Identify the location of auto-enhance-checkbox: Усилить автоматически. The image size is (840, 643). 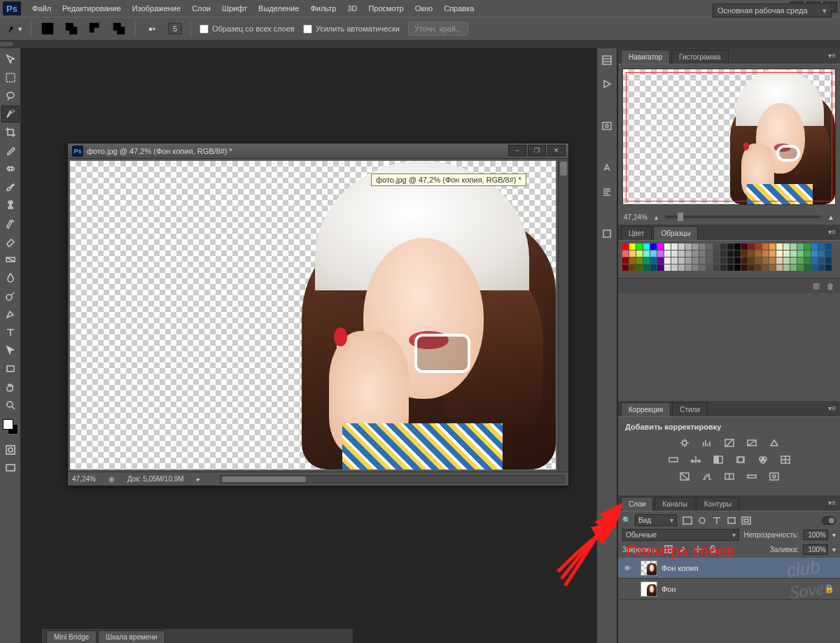
(351, 29).